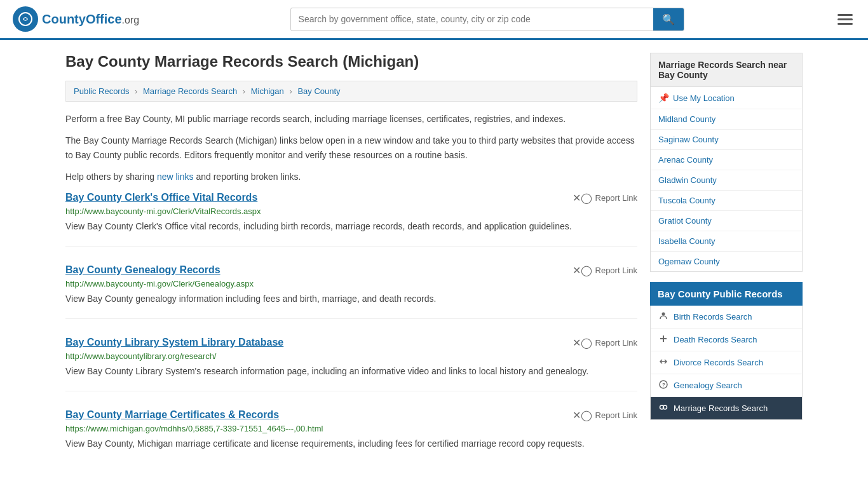 Image resolution: width=868 pixels, height=488 pixels. Describe the element at coordinates (76, 19) in the screenshot. I see `logo-area: CountyOffice.org` at that location.